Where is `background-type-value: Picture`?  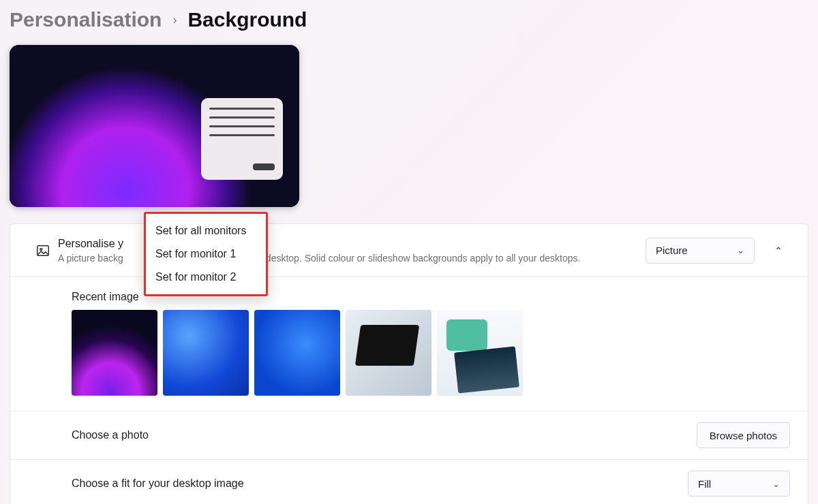
background-type-value: Picture is located at coordinates (672, 251).